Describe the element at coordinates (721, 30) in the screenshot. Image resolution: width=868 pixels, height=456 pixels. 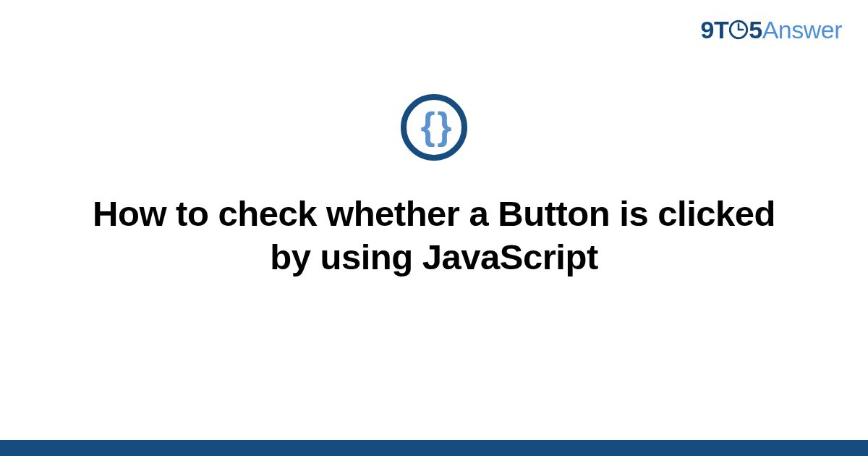
I see `brand-part-t: T` at that location.